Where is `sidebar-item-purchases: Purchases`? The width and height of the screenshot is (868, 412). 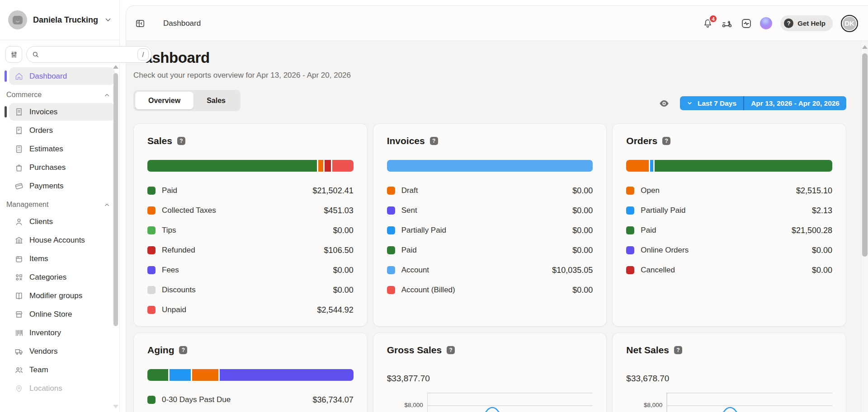
sidebar-item-purchases: Purchases is located at coordinates (62, 167).